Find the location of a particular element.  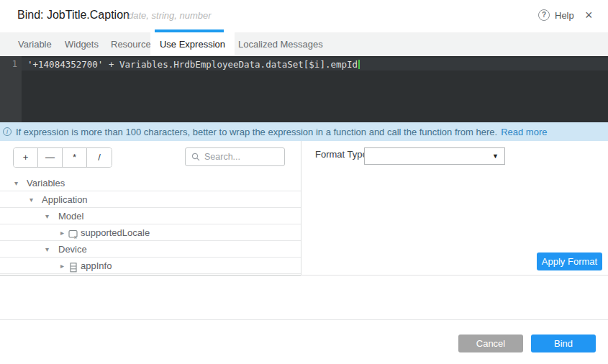

tab-variable: Variable is located at coordinates (35, 45).